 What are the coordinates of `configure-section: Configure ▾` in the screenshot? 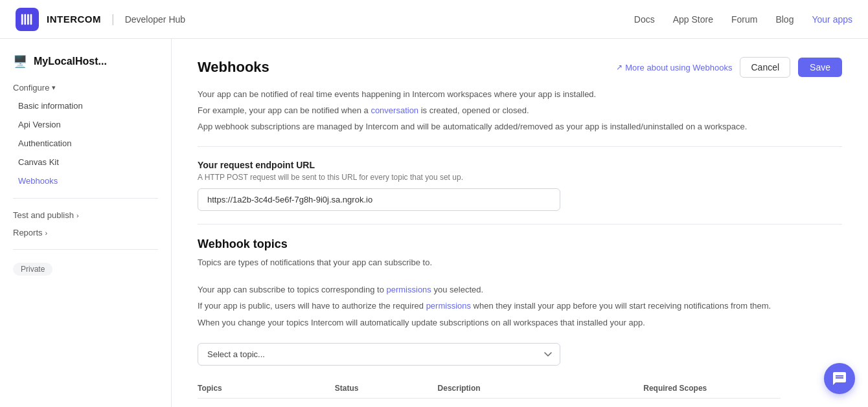 It's located at (86, 88).